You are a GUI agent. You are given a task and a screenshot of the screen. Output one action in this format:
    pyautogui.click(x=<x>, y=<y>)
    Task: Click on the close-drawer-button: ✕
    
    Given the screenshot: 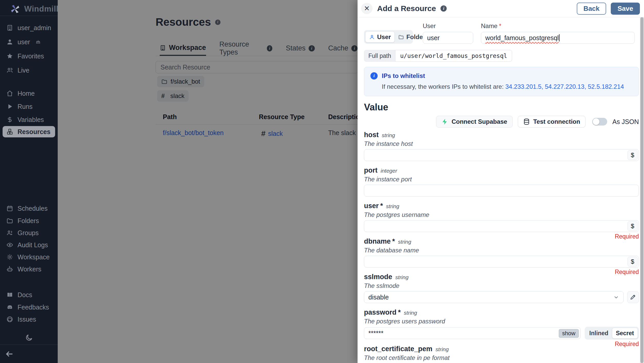 What is the action you would take?
    pyautogui.click(x=367, y=8)
    